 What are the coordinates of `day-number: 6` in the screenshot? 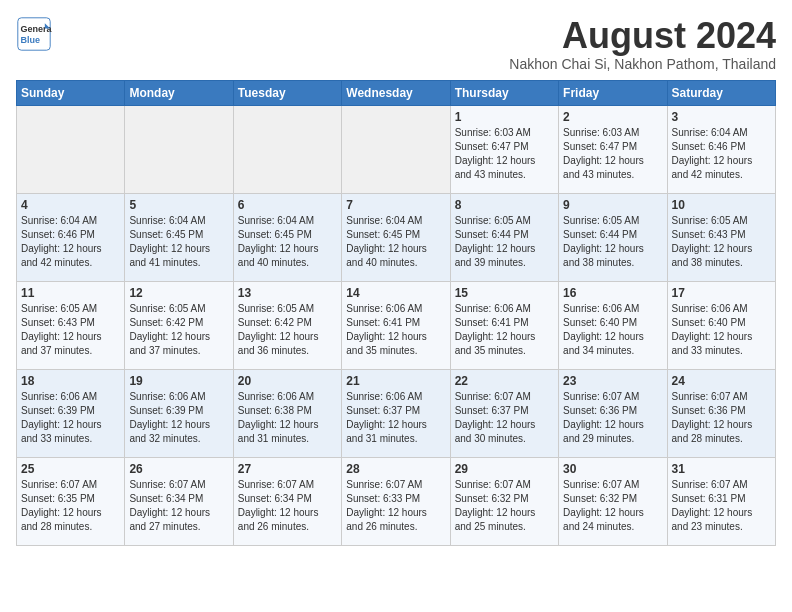 It's located at (288, 205).